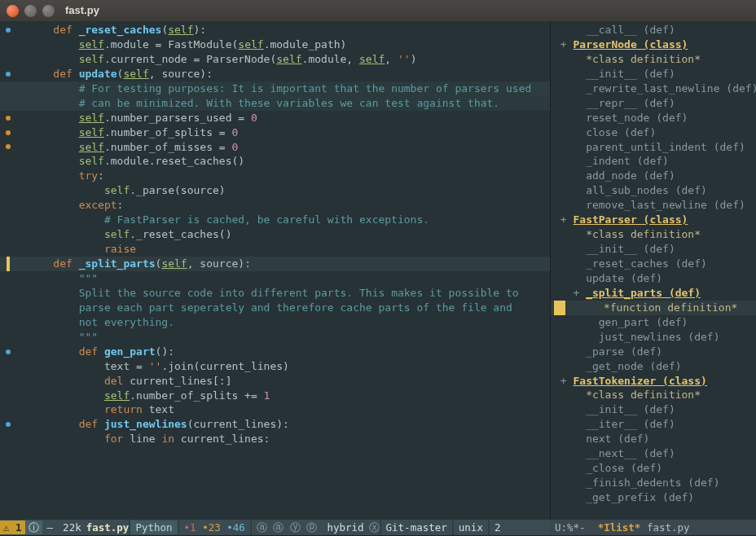 The image size is (756, 536). I want to click on outline-item: _reset_caches (def), so click(647, 264).